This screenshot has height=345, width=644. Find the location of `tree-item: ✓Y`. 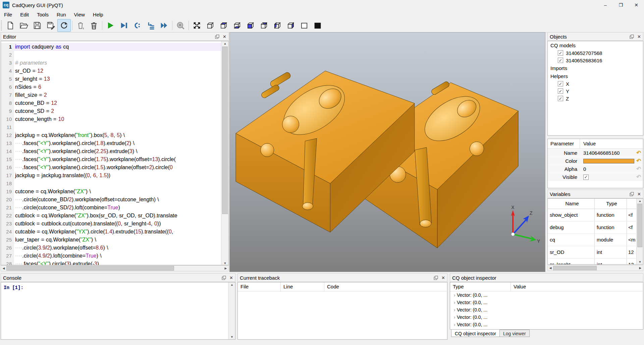

tree-item: ✓Y is located at coordinates (595, 91).